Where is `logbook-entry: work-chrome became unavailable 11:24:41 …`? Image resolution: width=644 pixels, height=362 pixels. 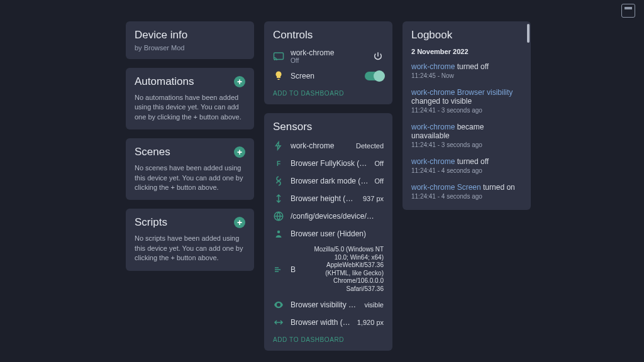
logbook-entry: work-chrome became unavailable 11:24:41 … is located at coordinates (467, 136).